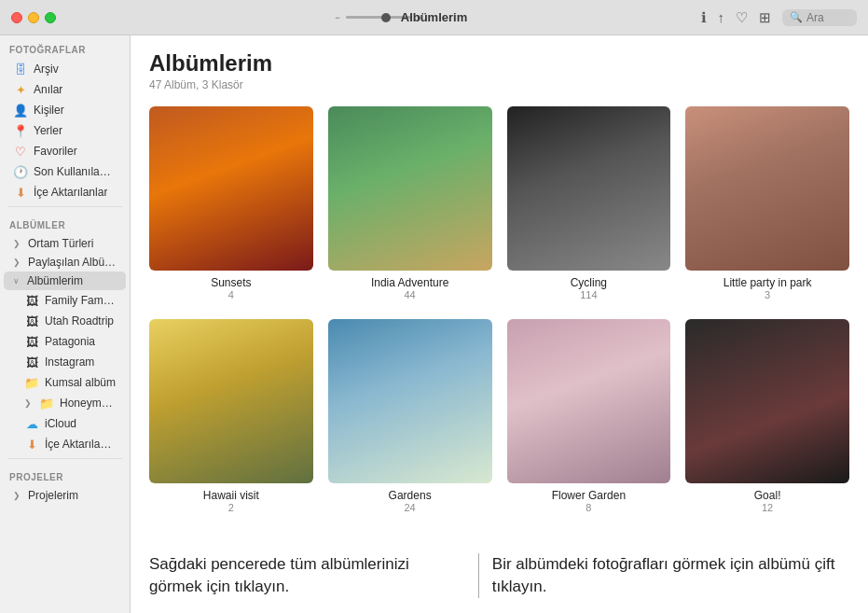 This screenshot has height=613, width=868. What do you see at coordinates (231, 203) in the screenshot?
I see `album-item-sunsets: Sunsets4` at bounding box center [231, 203].